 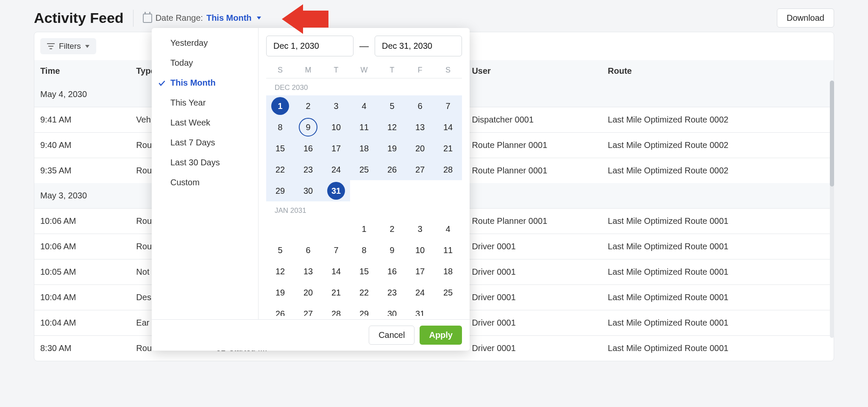 I want to click on end-date-input: Dec 31, 2030, so click(x=418, y=46).